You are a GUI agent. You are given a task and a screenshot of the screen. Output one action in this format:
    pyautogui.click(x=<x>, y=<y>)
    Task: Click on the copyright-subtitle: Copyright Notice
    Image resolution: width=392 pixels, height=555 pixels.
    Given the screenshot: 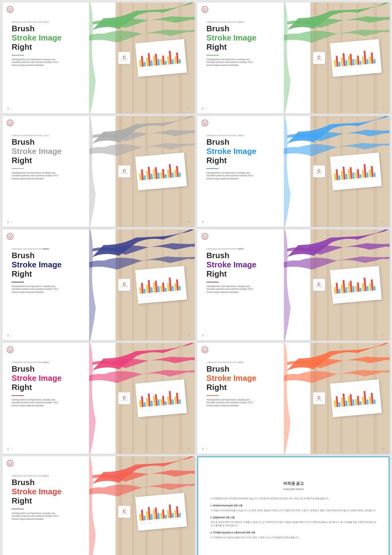 What is the action you would take?
    pyautogui.click(x=293, y=489)
    